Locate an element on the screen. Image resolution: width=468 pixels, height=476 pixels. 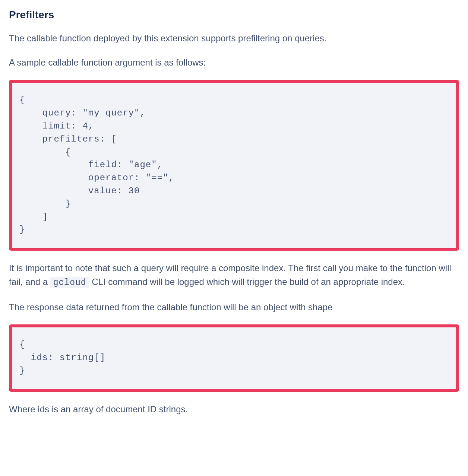
composite-index-note: It is important to note that such a quer… is located at coordinates (234, 276).